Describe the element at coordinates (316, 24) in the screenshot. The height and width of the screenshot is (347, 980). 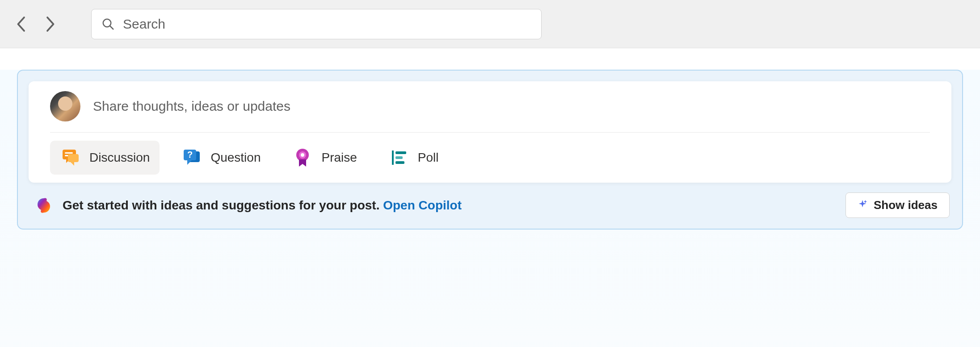
I see `search-box` at that location.